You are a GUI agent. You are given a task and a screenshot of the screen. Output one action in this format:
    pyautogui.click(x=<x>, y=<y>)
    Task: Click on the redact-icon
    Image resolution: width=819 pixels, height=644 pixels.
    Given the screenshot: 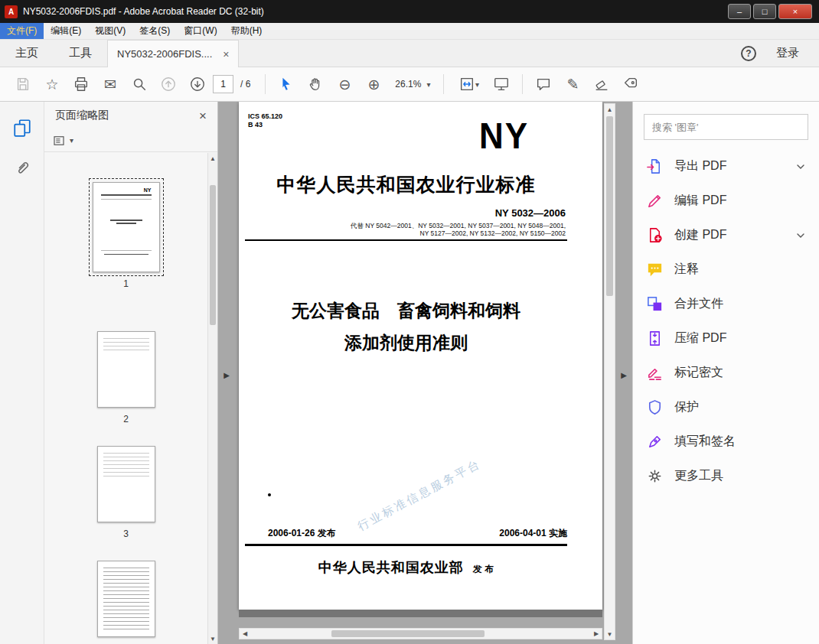 What is the action you would take?
    pyautogui.click(x=655, y=373)
    